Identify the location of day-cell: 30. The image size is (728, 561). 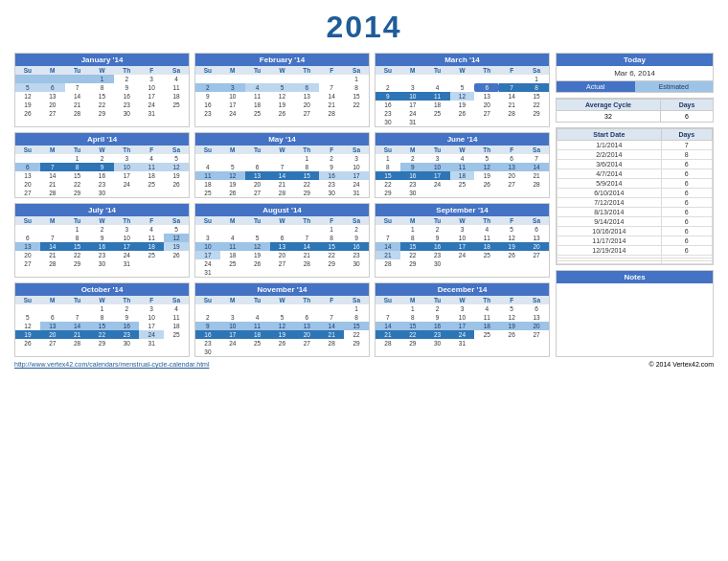
(102, 193).